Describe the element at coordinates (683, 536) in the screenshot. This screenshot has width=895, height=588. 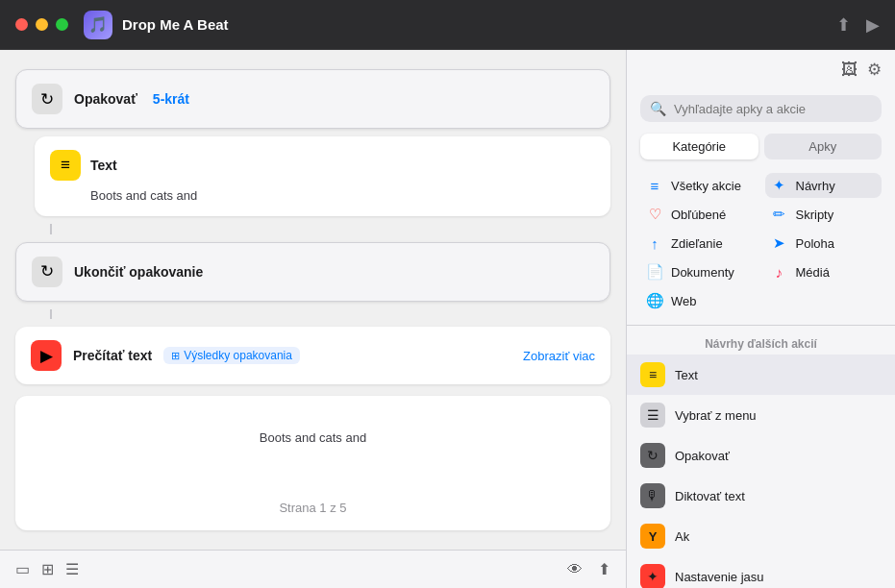
I see `suggestion-if-label: Ak` at that location.